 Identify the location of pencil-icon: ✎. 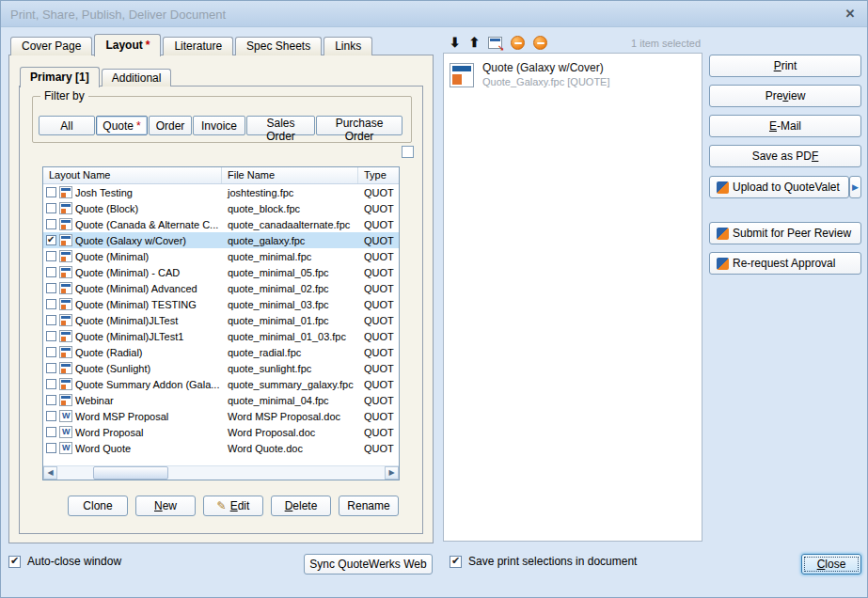
(222, 506).